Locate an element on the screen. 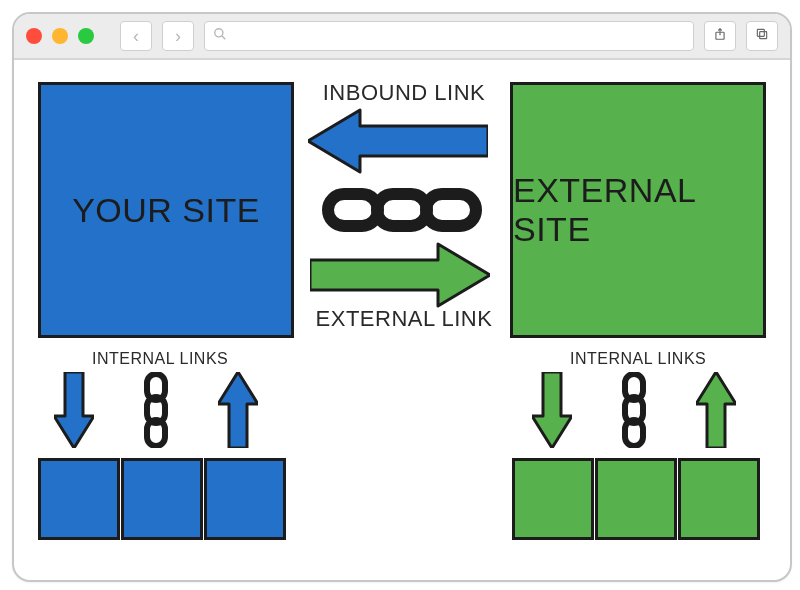  chevron-right-icon: › is located at coordinates (178, 36).